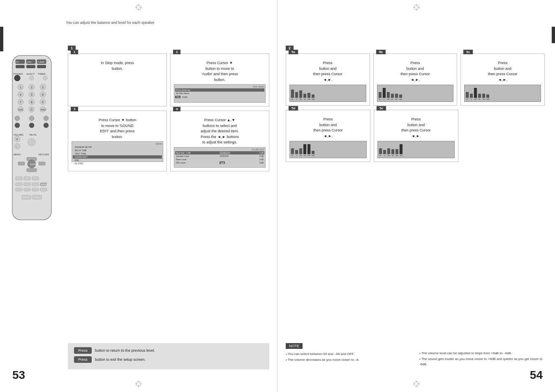  I want to click on step5b-badge: 5b, so click(381, 52).